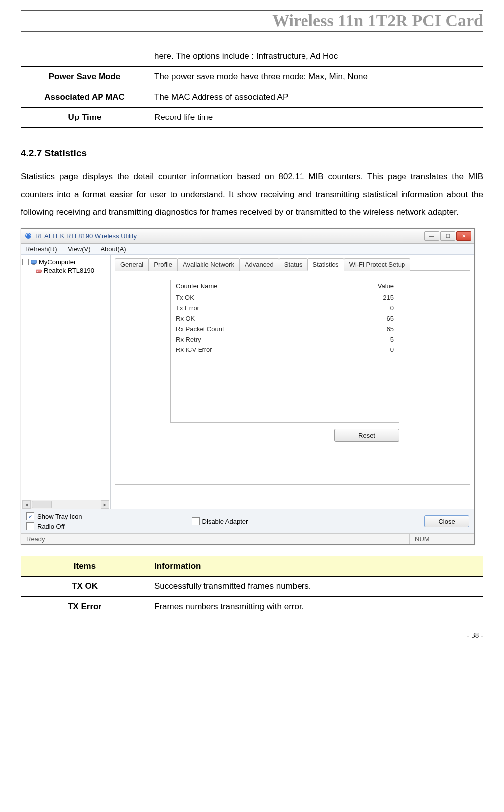 The height and width of the screenshot is (812, 504). I want to click on row-label: Associated AP MAC, so click(85, 98).